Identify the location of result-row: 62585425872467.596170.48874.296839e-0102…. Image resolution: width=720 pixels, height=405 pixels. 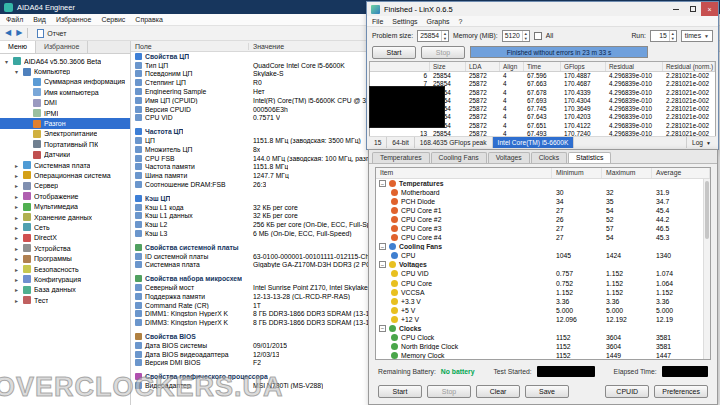
(542, 76).